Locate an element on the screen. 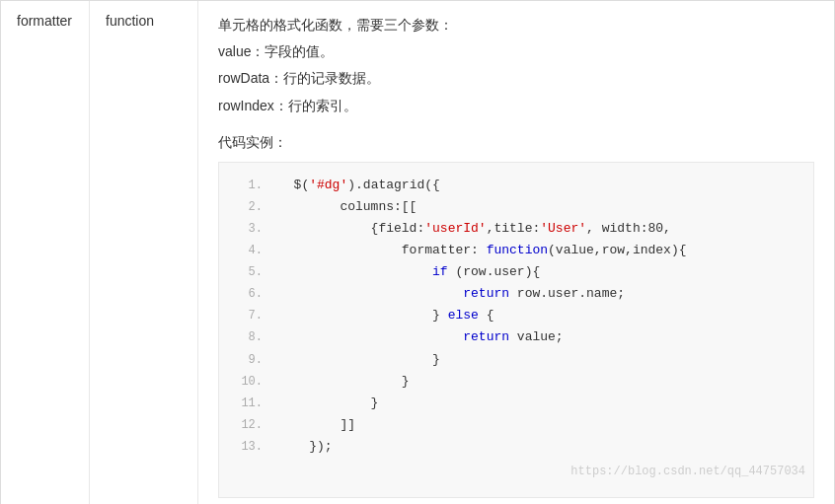 This screenshot has width=835, height=504. line-num-5: 5. is located at coordinates (247, 272).